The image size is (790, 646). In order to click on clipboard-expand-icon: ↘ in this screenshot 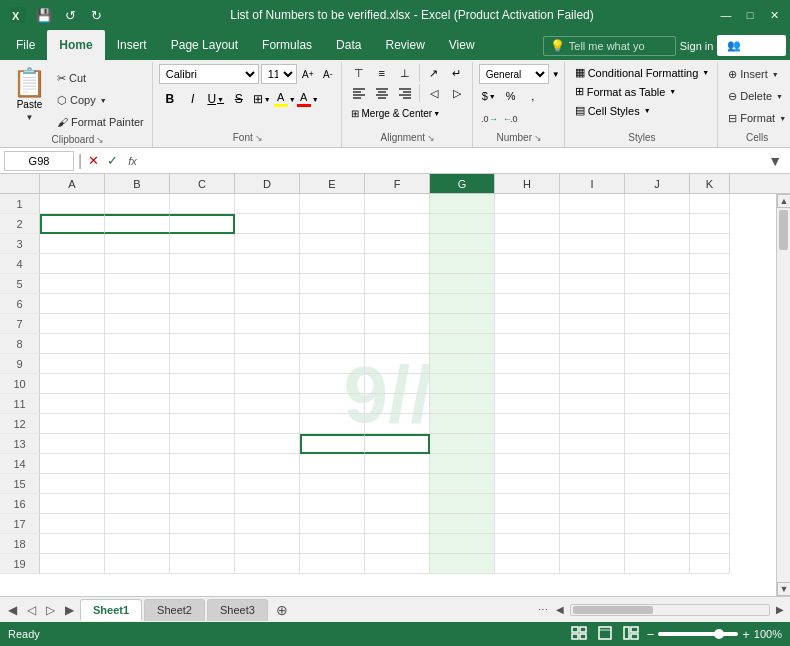, I will do `click(100, 140)`.